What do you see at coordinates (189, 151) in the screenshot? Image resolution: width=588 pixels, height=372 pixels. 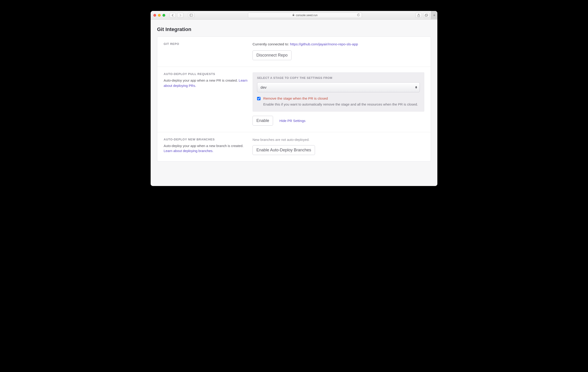 I see `learn-branches-link: Learn about deploying branches.` at bounding box center [189, 151].